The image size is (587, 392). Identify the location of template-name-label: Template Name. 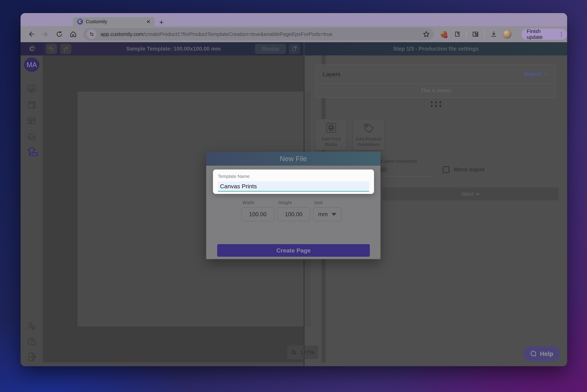
(293, 176).